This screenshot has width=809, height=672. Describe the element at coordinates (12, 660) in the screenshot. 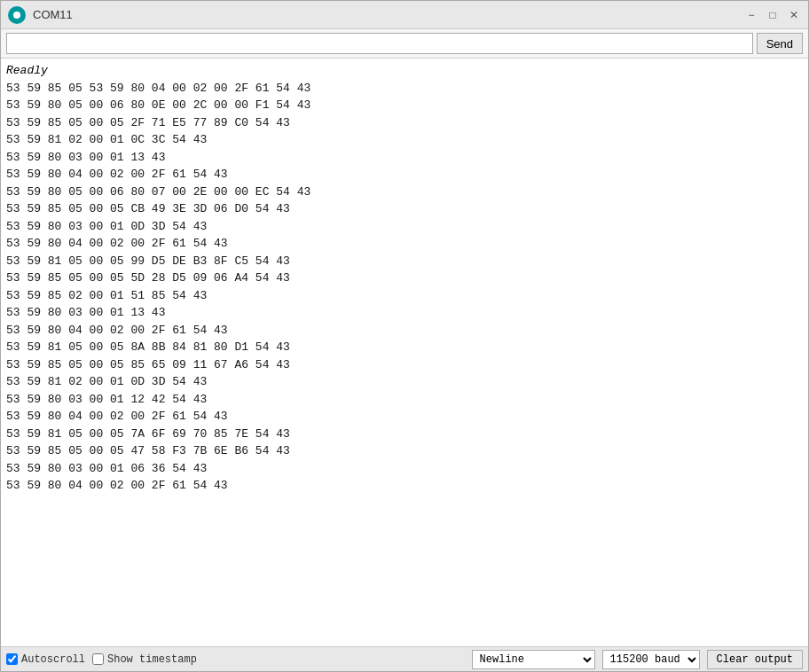

I see `autoscroll-checkbox` at that location.